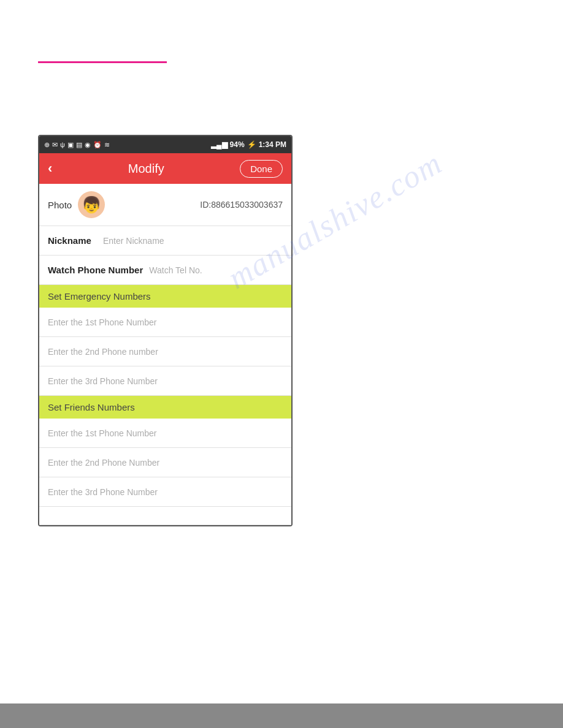 This screenshot has width=563, height=728. I want to click on bottom-bar, so click(282, 716).